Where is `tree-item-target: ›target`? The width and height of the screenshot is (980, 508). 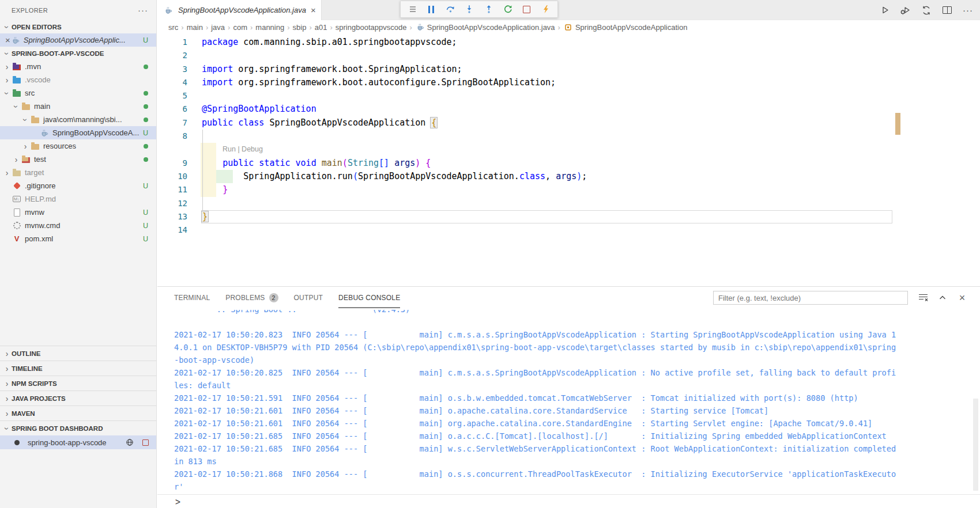 tree-item-target: ›target is located at coordinates (78, 173).